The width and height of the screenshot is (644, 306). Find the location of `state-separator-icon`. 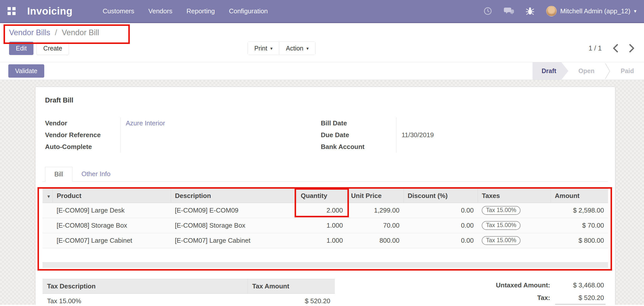

state-separator-icon is located at coordinates (608, 71).